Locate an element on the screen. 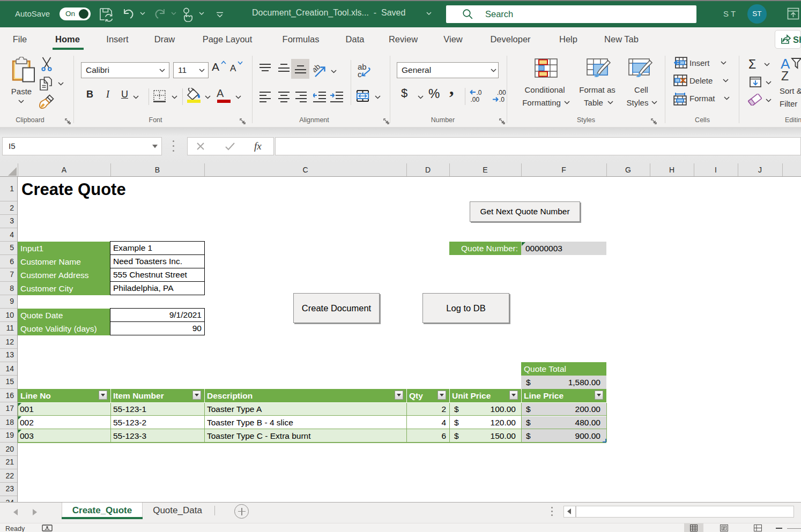 This screenshot has width=801, height=532. svg-text: .00 is located at coordinates (475, 100).